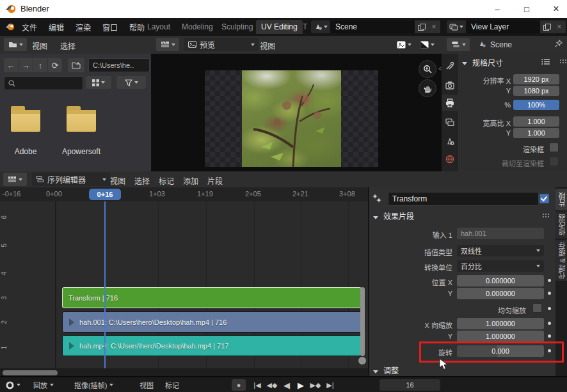  I want to click on presets-icon, so click(546, 61).